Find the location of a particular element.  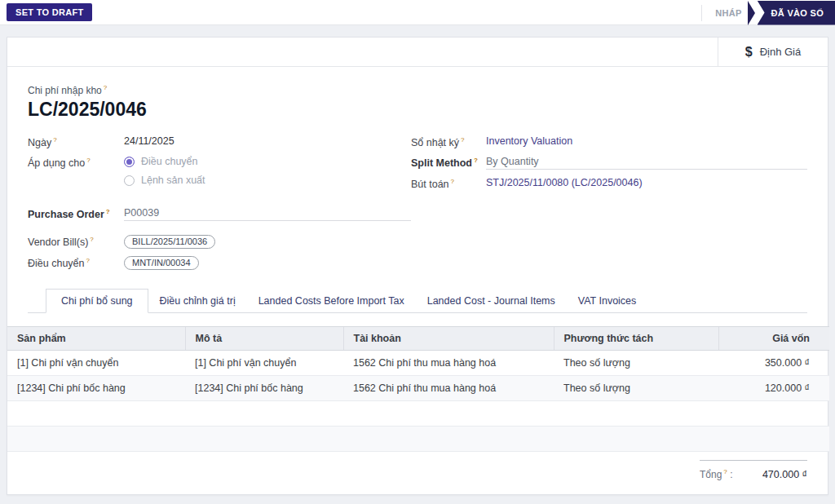

apply-on-radio-group: Điều chuyển Lệnh sản xuất is located at coordinates (267, 175).